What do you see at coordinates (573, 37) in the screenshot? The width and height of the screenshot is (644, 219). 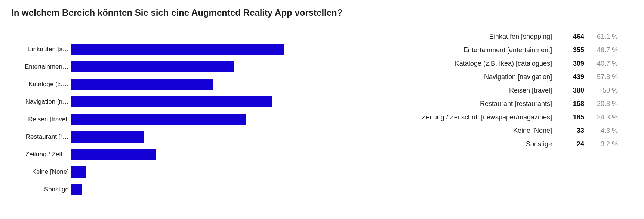 I see `result-count: 464` at bounding box center [573, 37].